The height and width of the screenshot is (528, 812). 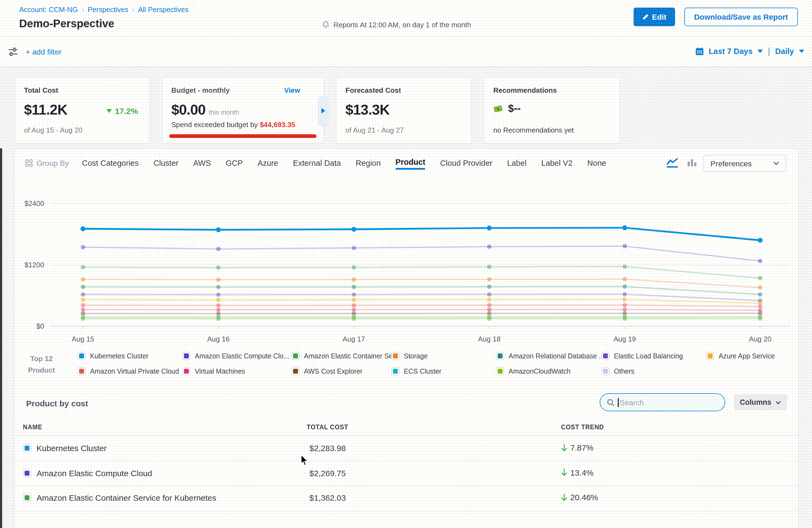 I want to click on legend-item-aws-cost-explorer: AWS Cost Explorer, so click(x=327, y=371).